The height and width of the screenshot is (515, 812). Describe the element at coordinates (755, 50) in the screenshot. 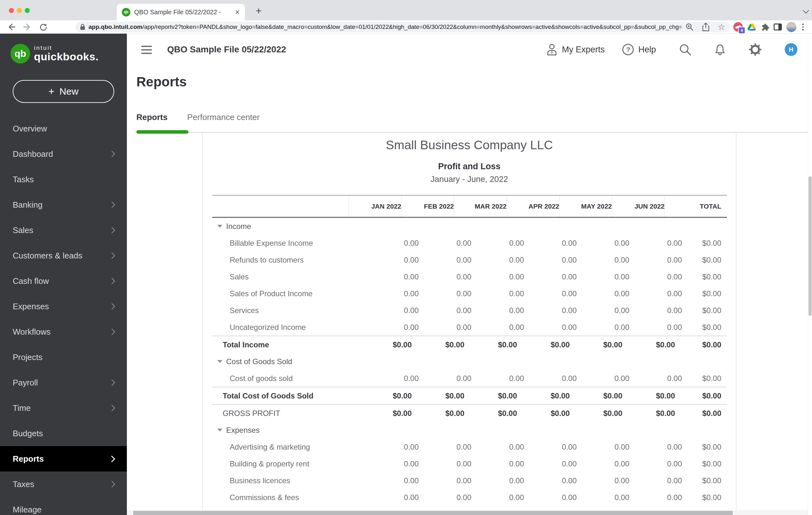

I see `settings-gear-icon` at that location.